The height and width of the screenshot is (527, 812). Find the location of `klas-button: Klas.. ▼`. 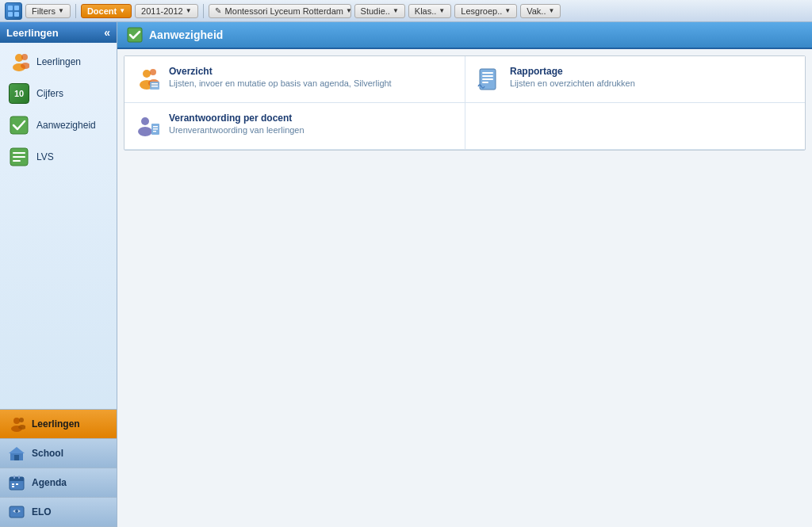

klas-button: Klas.. ▼ is located at coordinates (430, 11).